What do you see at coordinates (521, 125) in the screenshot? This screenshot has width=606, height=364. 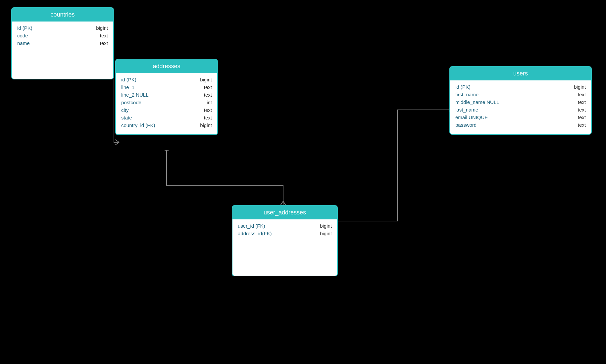 I see `table-row: password text` at bounding box center [521, 125].